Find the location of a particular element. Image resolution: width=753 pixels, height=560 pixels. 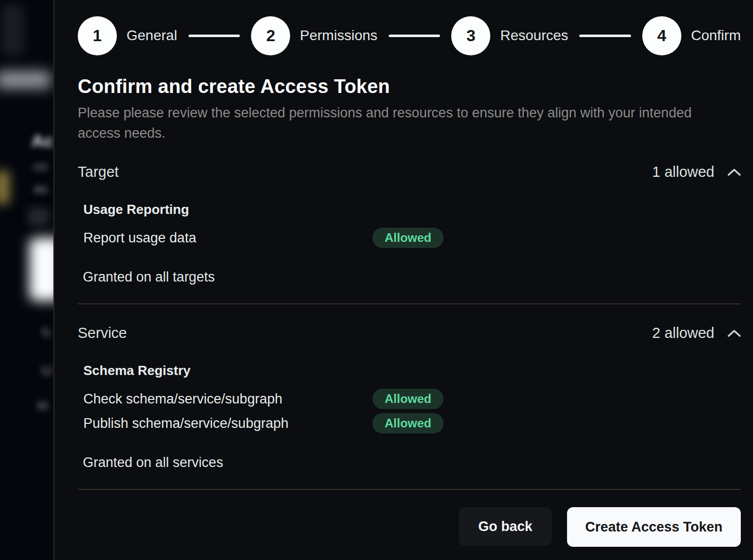

blurred-text-fragment: co is located at coordinates (41, 167).